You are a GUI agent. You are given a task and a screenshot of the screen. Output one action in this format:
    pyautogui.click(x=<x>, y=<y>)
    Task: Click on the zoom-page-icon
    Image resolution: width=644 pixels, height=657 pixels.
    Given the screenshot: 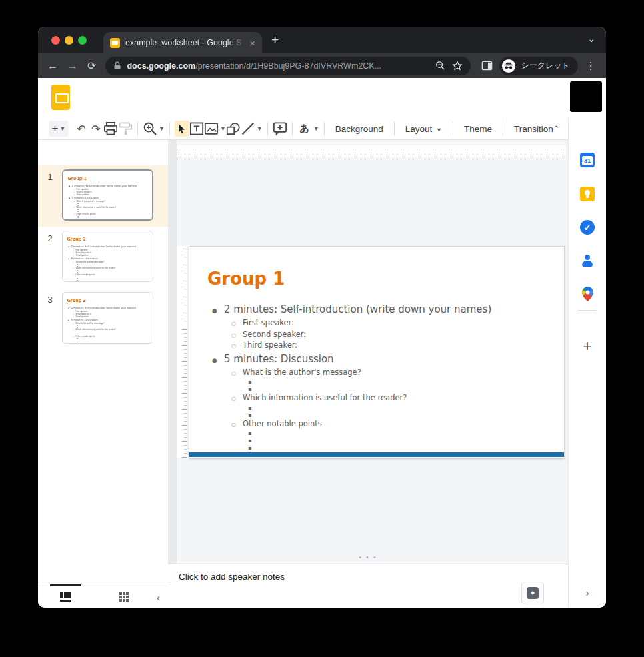 What is the action you would take?
    pyautogui.click(x=440, y=65)
    